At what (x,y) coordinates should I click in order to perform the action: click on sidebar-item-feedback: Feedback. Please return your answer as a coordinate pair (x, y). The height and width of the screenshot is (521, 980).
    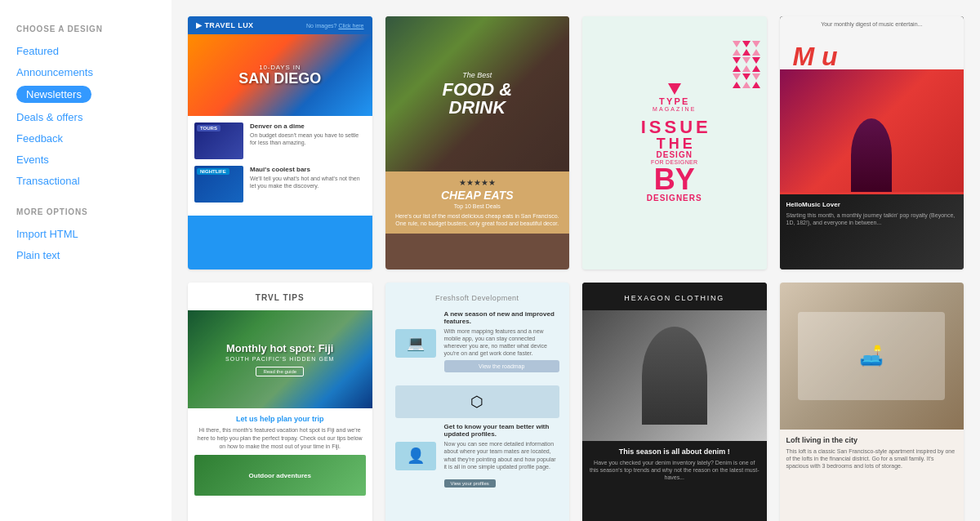
    Looking at the image, I should click on (86, 138).